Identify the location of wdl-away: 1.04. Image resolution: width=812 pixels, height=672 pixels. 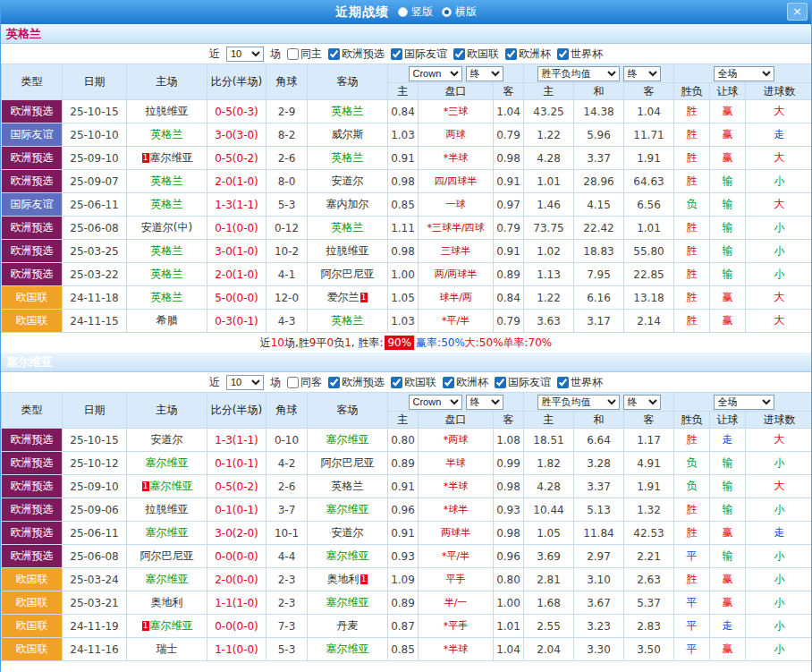
(649, 112).